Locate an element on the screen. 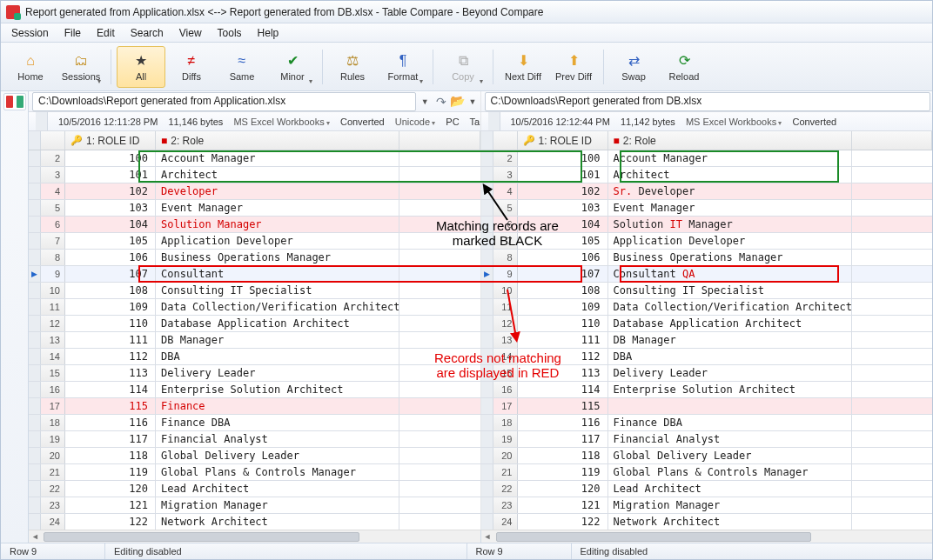 The width and height of the screenshot is (933, 560). swap-icon: ⇄ is located at coordinates (634, 61).